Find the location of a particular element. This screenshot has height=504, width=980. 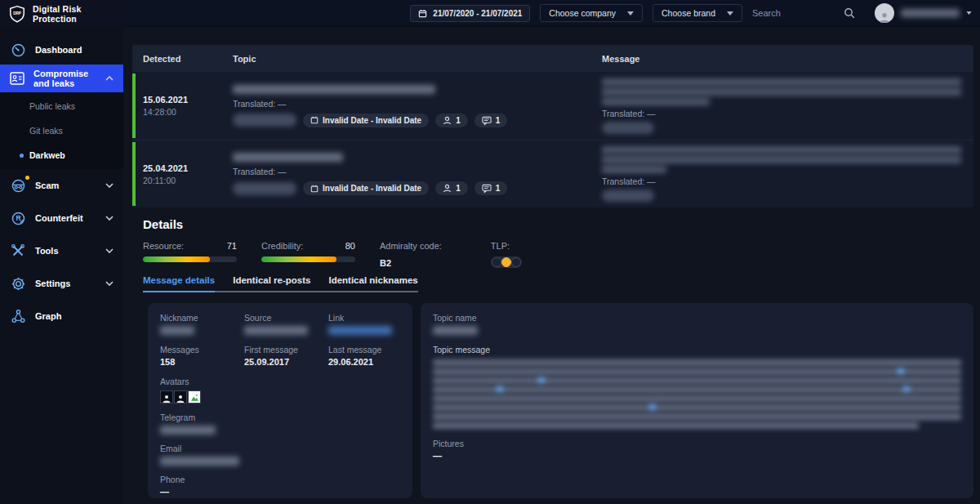

sidebar-item-public-leaks: Public leaks is located at coordinates (62, 106).